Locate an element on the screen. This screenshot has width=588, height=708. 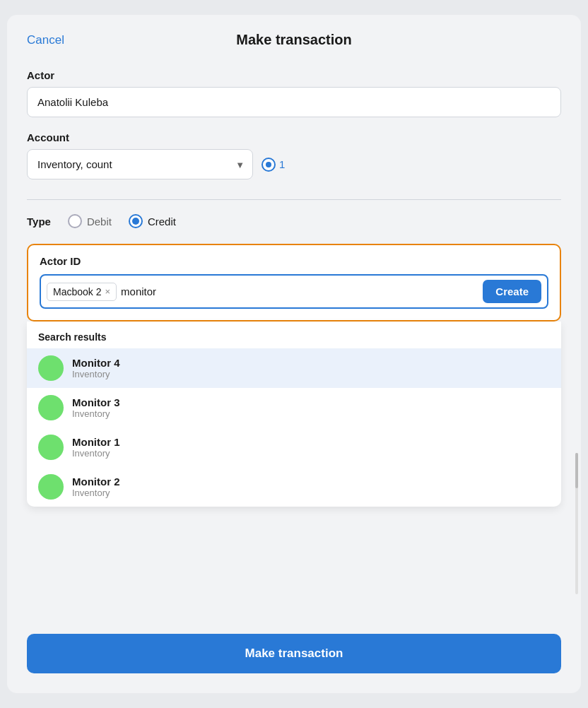
result-avatar-monitor1 is located at coordinates (51, 447).